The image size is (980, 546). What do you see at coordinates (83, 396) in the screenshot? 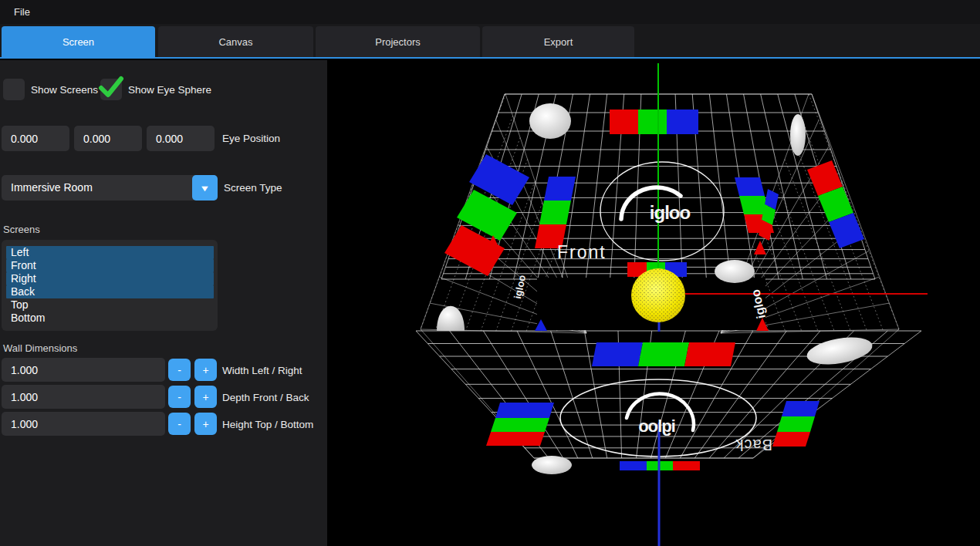
I see `depth-front-back-input` at bounding box center [83, 396].